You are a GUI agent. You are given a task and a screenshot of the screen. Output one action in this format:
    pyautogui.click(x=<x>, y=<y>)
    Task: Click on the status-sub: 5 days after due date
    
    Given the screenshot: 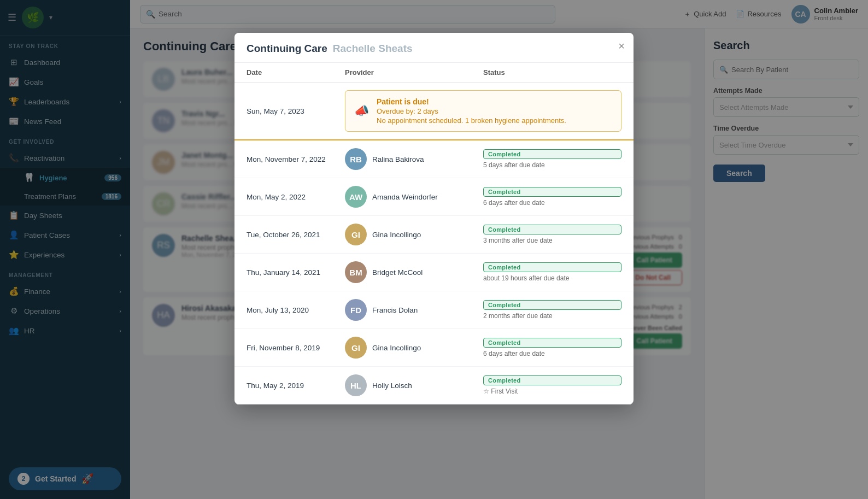 What is the action you would take?
    pyautogui.click(x=552, y=165)
    